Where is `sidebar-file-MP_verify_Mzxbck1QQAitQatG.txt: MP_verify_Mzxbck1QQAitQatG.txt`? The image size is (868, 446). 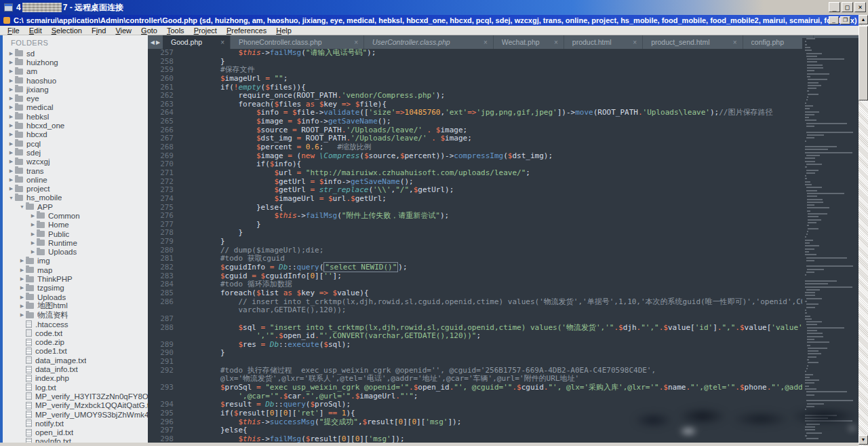 sidebar-file-MP_verify_Mzxbck1QQAitQatG.txt: MP_verify_Mzxbck1QQAitQatG.txt is located at coordinates (75, 406).